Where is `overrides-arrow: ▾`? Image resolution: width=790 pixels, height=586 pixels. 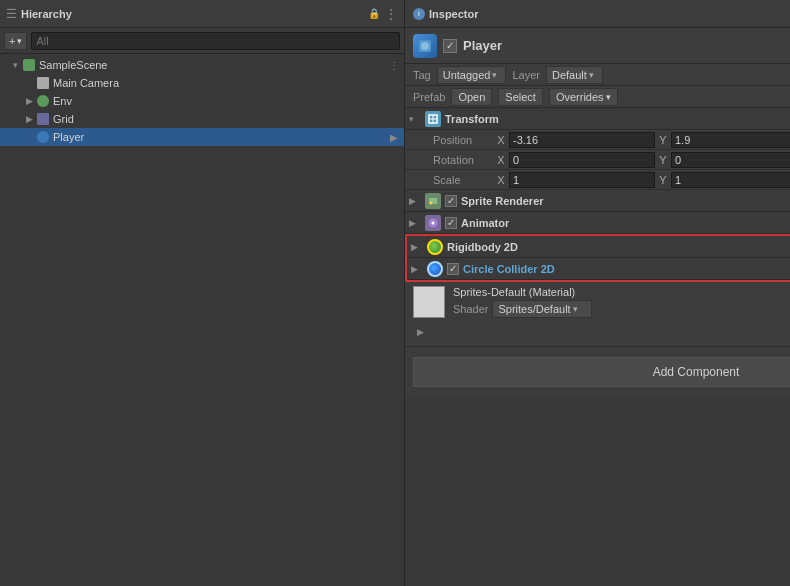
overrides-arrow: ▾ is located at coordinates (608, 97).